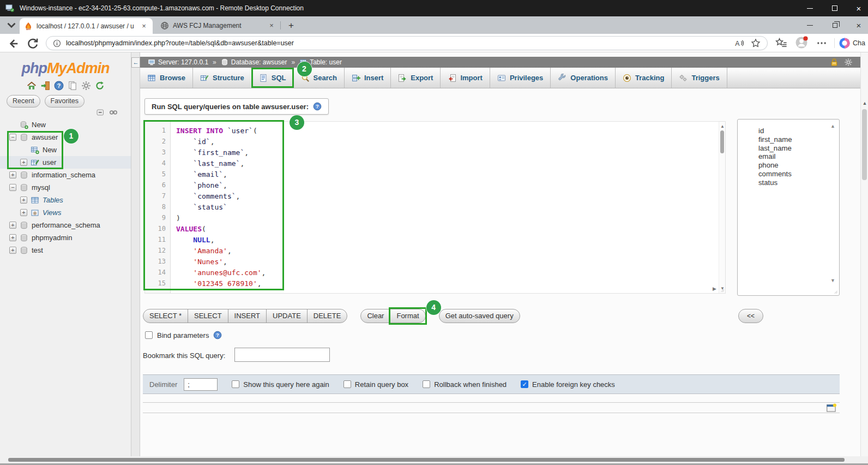 Image resolution: width=868 pixels, height=465 pixels. Describe the element at coordinates (722, 207) in the screenshot. I see `editor-vertical-scrollbar: ▲ ▼` at that location.